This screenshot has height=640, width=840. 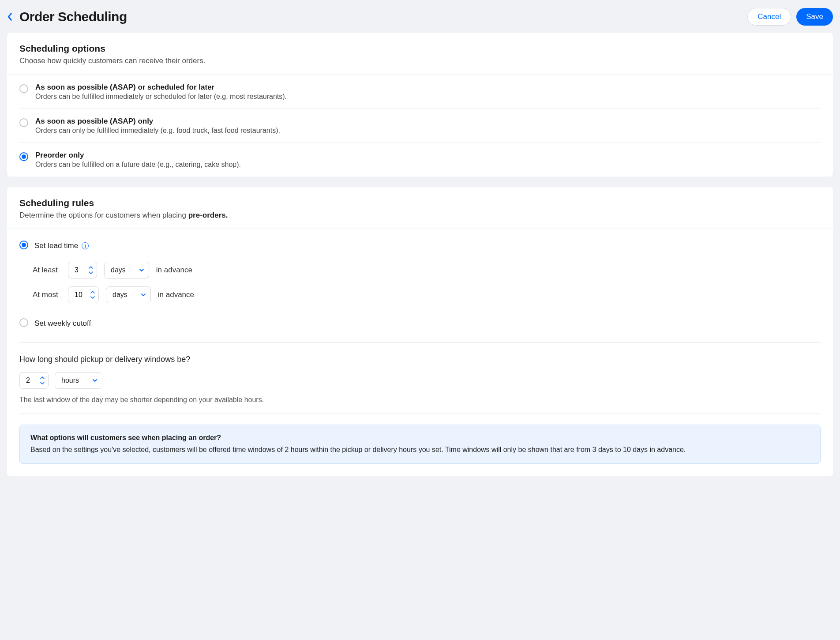 What do you see at coordinates (420, 324) in the screenshot?
I see `set-weekly-cutoff-option: Set weekly cutoff` at bounding box center [420, 324].